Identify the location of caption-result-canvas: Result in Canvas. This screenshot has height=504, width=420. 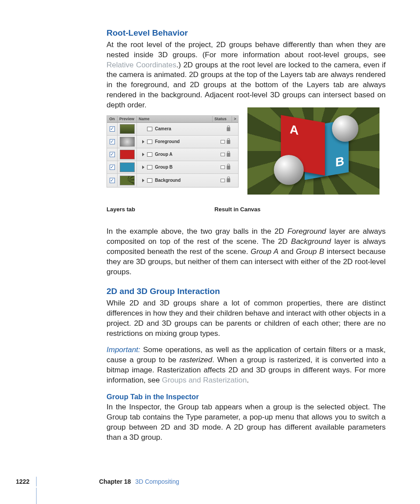
(238, 210).